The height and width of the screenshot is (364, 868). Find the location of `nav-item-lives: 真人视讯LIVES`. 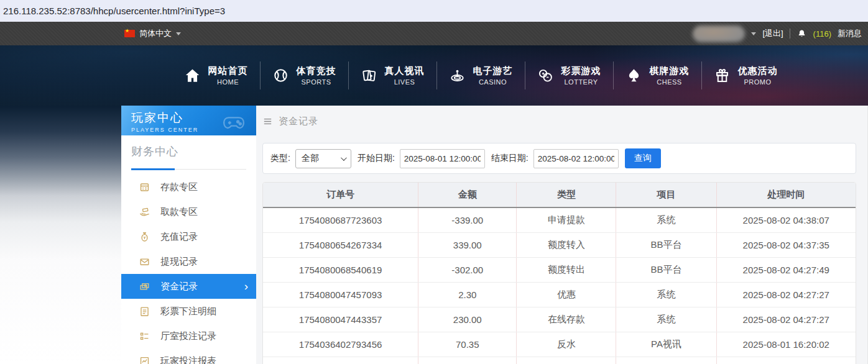

nav-item-lives: 真人视讯LIVES is located at coordinates (392, 76).